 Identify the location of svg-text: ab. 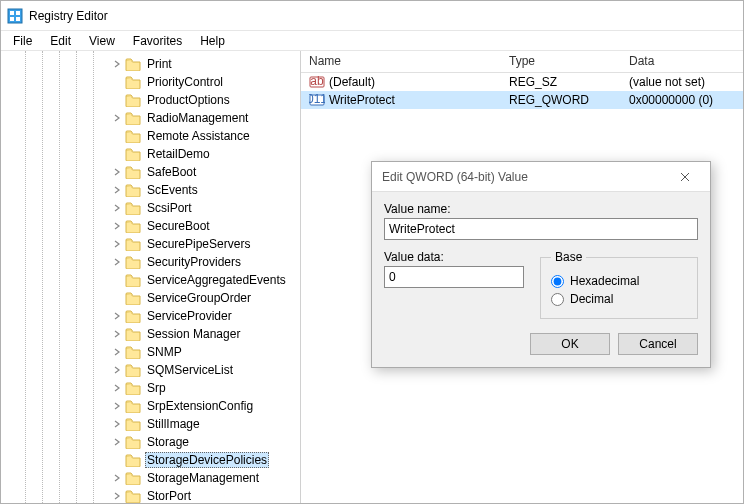
(317, 81).